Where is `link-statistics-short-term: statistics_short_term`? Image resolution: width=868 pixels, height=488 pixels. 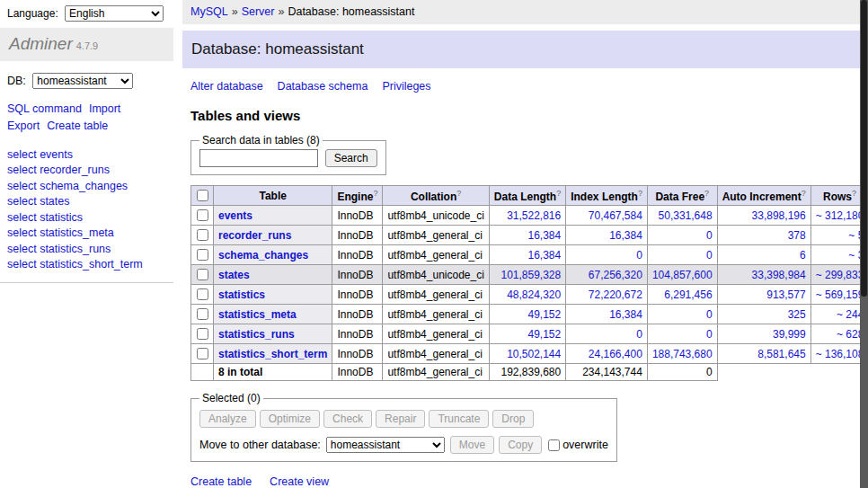
link-statistics-short-term: statistics_short_term is located at coordinates (273, 354).